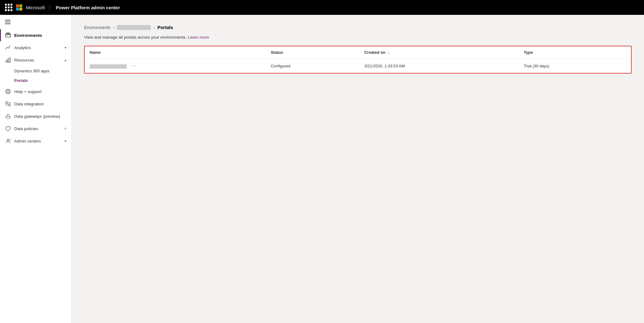 The width and height of the screenshot is (644, 323). Describe the element at coordinates (134, 66) in the screenshot. I see `row-ellipsis-button: ···` at that location.